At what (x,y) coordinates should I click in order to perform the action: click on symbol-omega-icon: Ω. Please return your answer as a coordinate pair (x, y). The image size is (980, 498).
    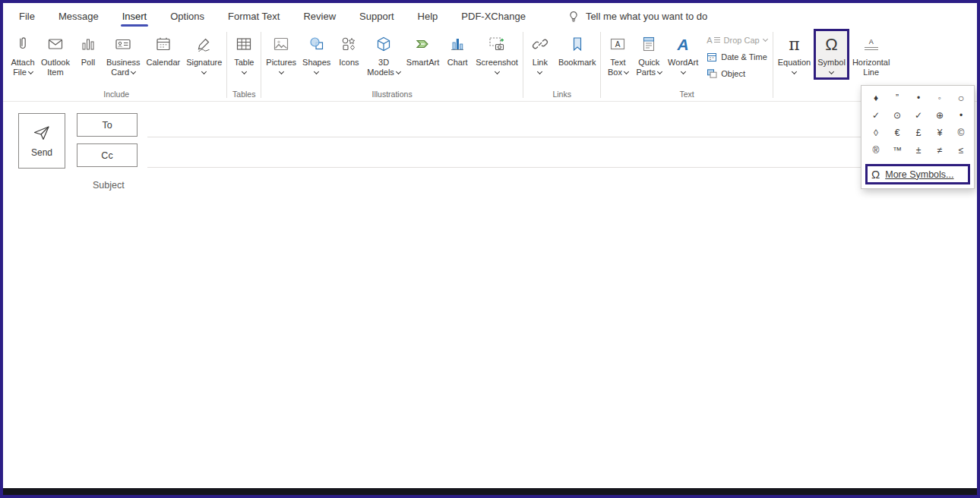
    Looking at the image, I should click on (831, 44).